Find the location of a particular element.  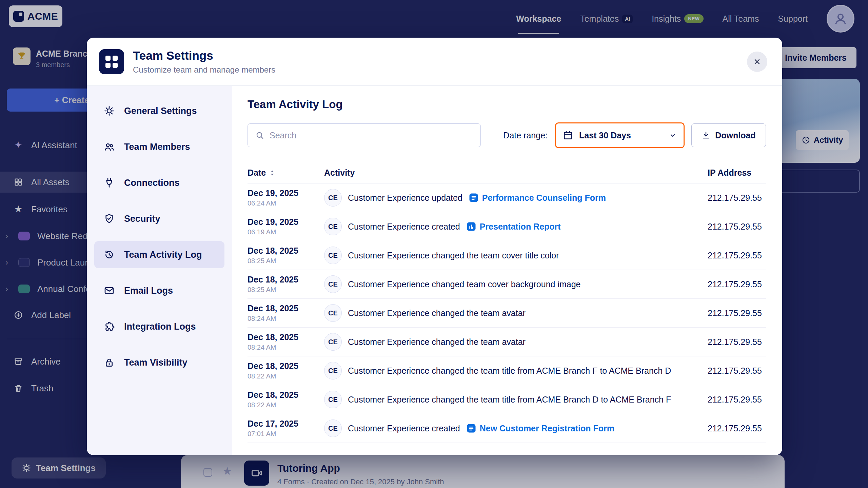

new-badge: NEW is located at coordinates (694, 19).